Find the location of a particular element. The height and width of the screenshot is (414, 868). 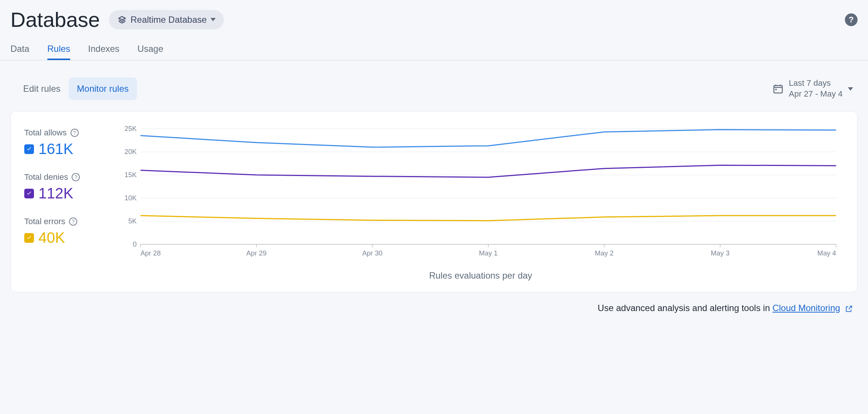

legend-denies: Total denies ? 112K is located at coordinates (65, 187).